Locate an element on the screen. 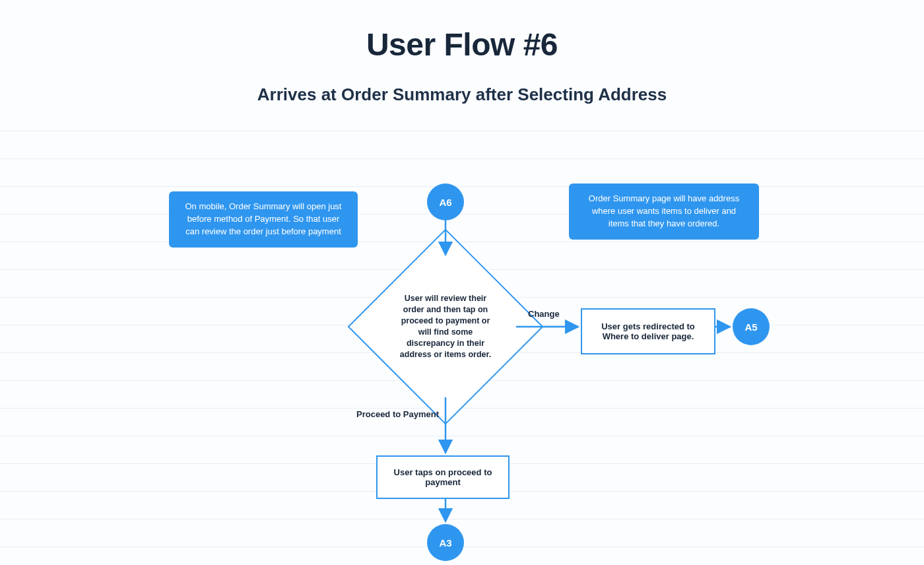 Image resolution: width=924 pixels, height=565 pixels. note-right: Order Summary page will have address whe… is located at coordinates (664, 211).